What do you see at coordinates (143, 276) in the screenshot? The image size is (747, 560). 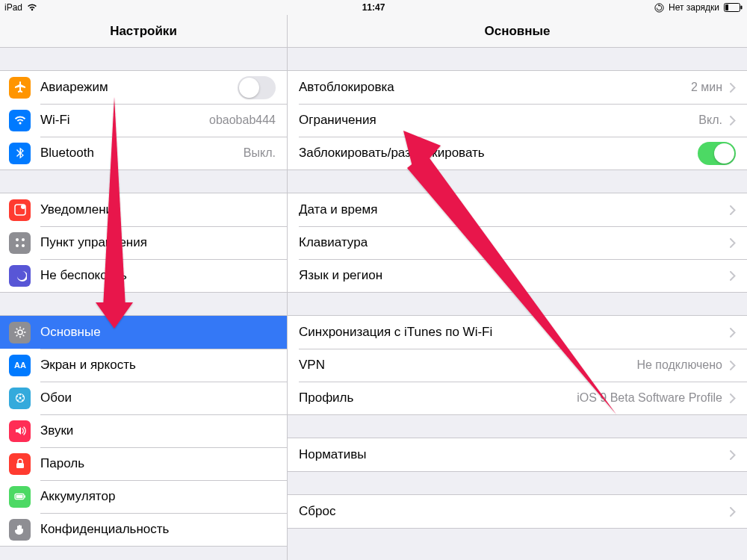 I see `sidebar-item-dnd: Не беспокоить` at bounding box center [143, 276].